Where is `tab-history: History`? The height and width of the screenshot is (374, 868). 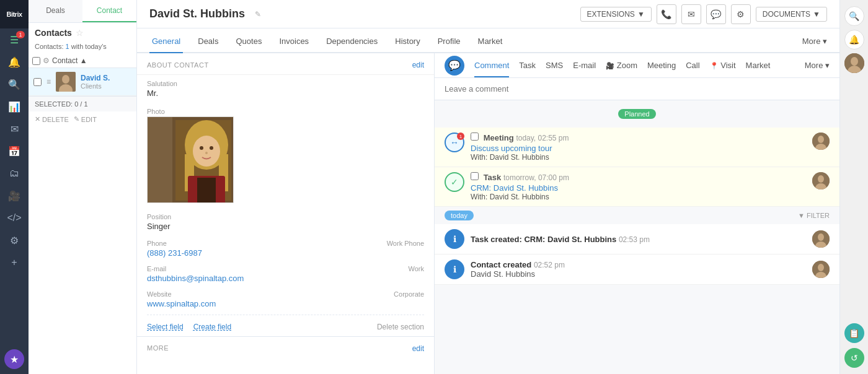 tab-history: History is located at coordinates (407, 42).